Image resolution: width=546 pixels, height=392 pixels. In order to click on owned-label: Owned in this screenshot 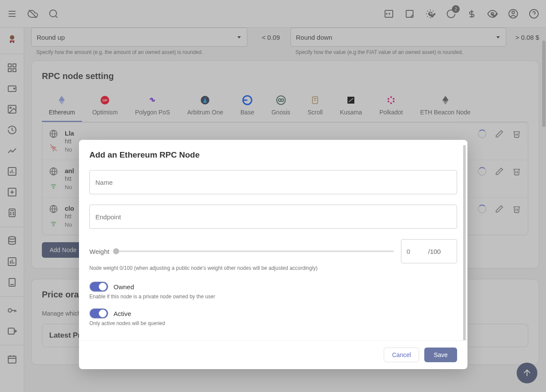, I will do `click(124, 287)`.